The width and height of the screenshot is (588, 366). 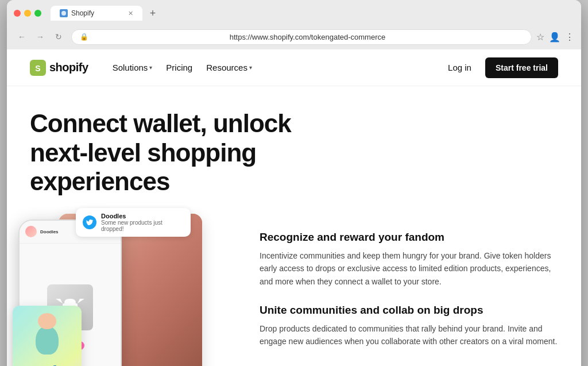 I want to click on notification-title: Doodles, so click(x=142, y=216).